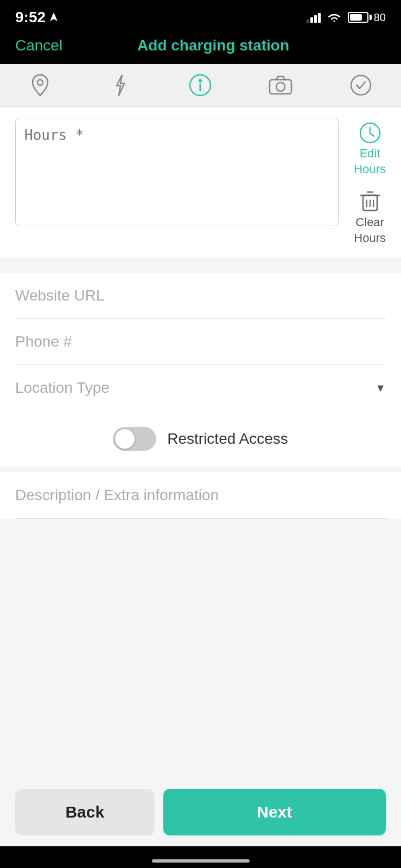  I want to click on hours-actions: EditHours ClearHours, so click(362, 182).